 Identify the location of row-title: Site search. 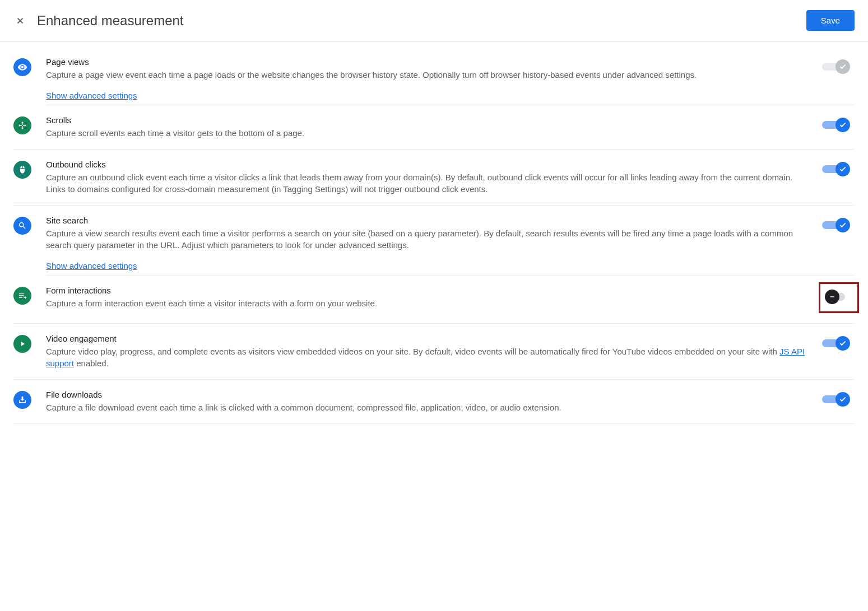
(427, 221).